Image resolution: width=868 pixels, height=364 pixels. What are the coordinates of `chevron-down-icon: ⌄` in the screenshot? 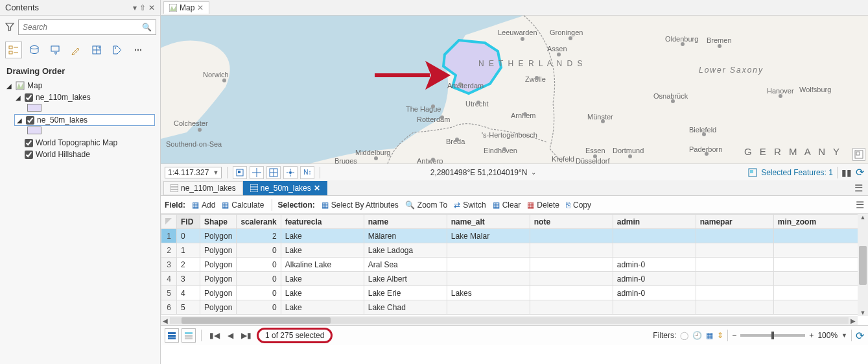 It's located at (534, 173).